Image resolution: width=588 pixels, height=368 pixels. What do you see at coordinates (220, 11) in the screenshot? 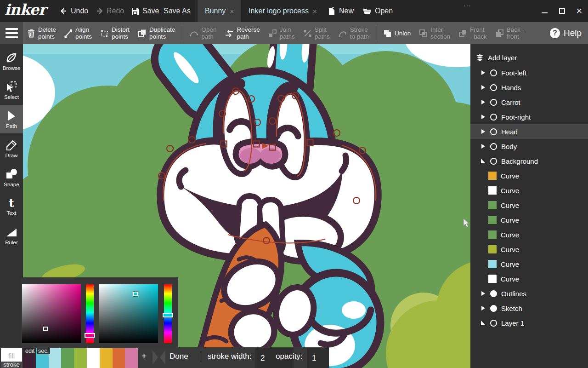
I see `tab-bunny: Bunny ×` at bounding box center [220, 11].